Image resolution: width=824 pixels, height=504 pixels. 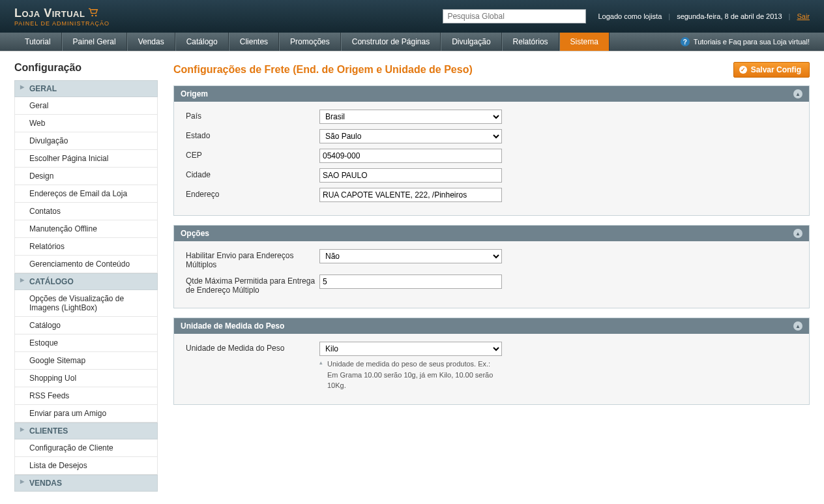 What do you see at coordinates (411, 175) in the screenshot?
I see `city-input` at bounding box center [411, 175].